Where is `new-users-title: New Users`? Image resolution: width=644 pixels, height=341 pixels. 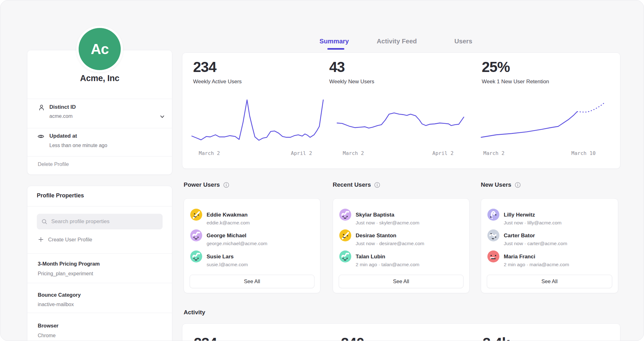 new-users-title: New Users is located at coordinates (496, 185).